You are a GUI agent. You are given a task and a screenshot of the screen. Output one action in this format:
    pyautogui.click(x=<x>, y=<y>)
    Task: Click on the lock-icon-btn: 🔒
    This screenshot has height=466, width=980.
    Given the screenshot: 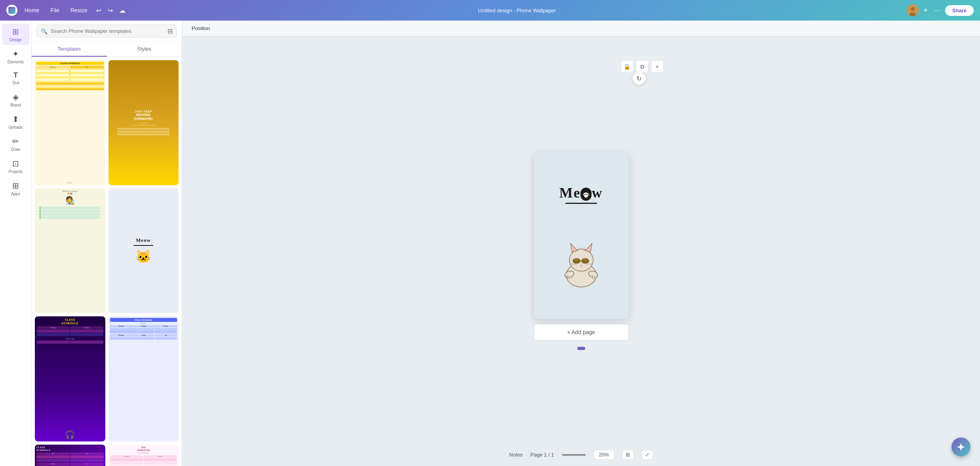 What is the action you would take?
    pyautogui.click(x=627, y=67)
    